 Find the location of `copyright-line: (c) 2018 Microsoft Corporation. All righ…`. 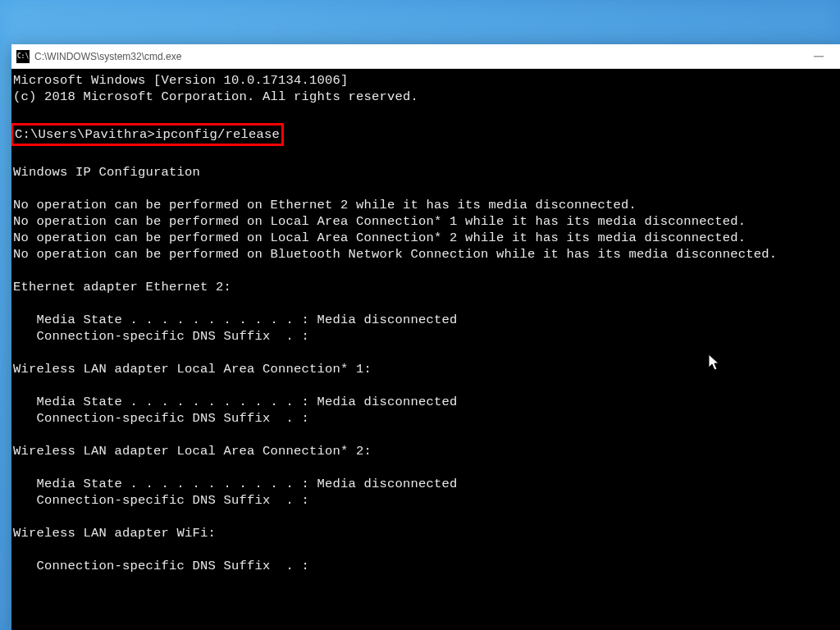

copyright-line: (c) 2018 Microsoft Corporation. All righ… is located at coordinates (426, 97).